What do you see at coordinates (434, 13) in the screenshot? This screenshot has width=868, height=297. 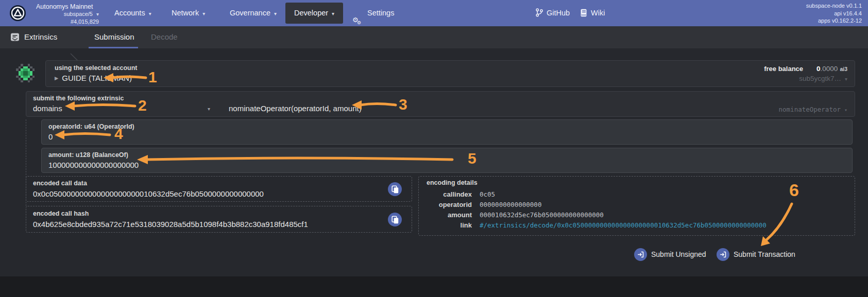 I see `top-nav: Autonomys Mainnet subspace/5 #4,015,829 …` at bounding box center [434, 13].